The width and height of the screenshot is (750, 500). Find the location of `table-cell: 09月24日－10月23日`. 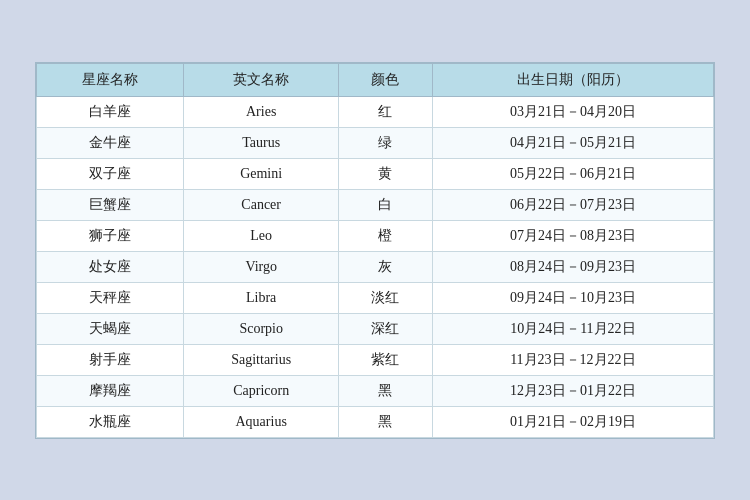

table-cell: 09月24日－10月23日 is located at coordinates (572, 298).